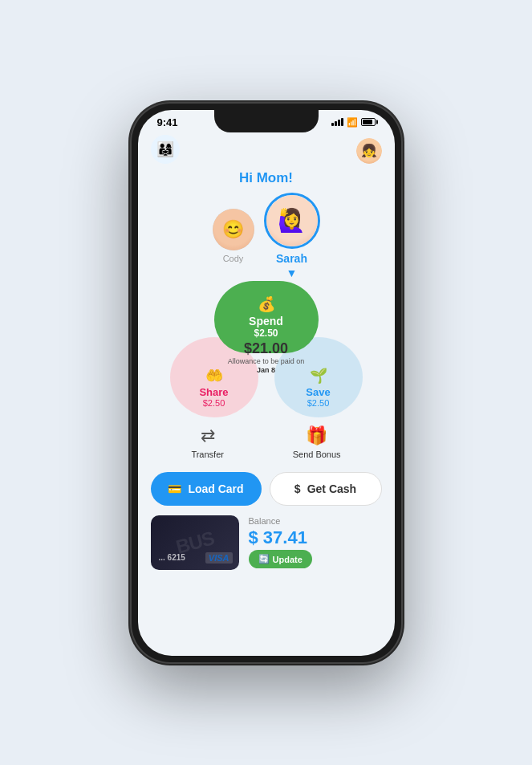  What do you see at coordinates (165, 151) in the screenshot?
I see `app-logo: 👨‍👩‍👧` at bounding box center [165, 151].